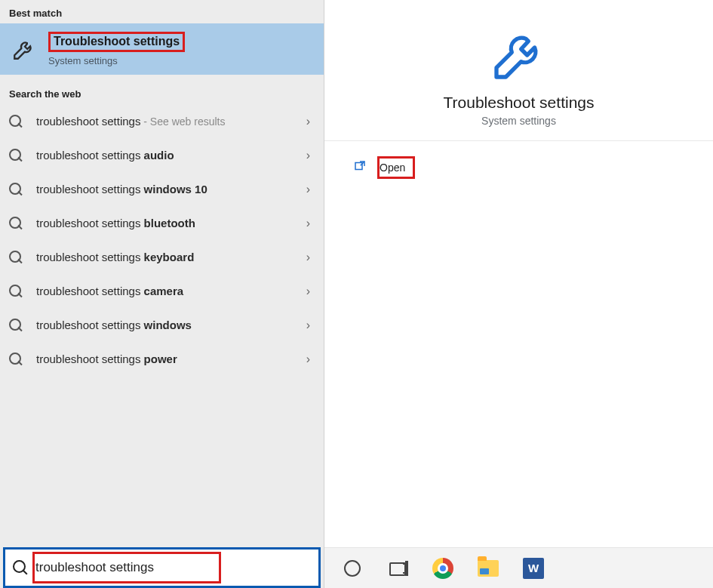 Image resolution: width=713 pixels, height=588 pixels. Describe the element at coordinates (519, 160) in the screenshot. I see `detail-actions: Open` at that location.